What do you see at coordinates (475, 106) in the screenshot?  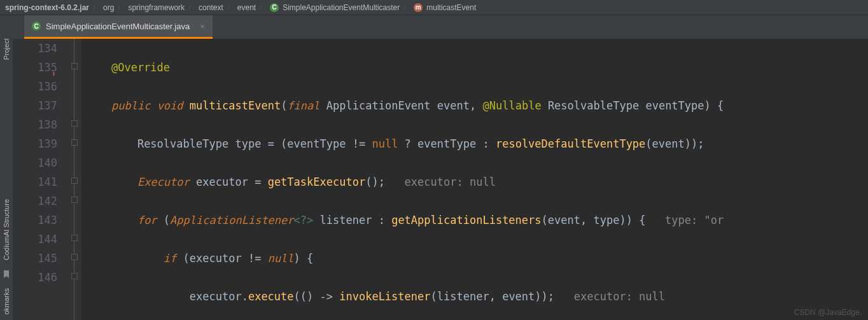 I see `code-line: public void multicastEvent(final Applica…` at bounding box center [475, 106].